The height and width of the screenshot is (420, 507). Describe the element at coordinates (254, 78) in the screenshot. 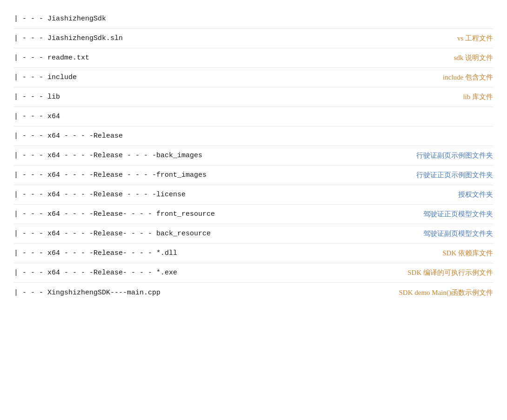

I see `file-row: | - - - includeinclude 包含文件` at that location.